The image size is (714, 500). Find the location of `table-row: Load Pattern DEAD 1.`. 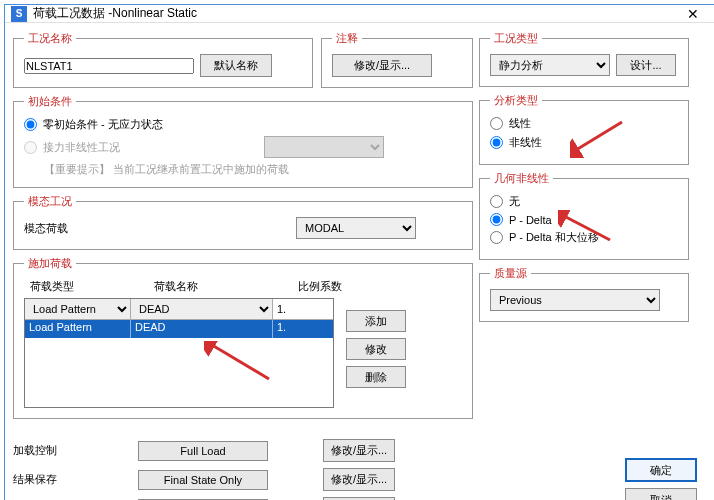

table-row: Load Pattern DEAD 1. is located at coordinates (179, 329).